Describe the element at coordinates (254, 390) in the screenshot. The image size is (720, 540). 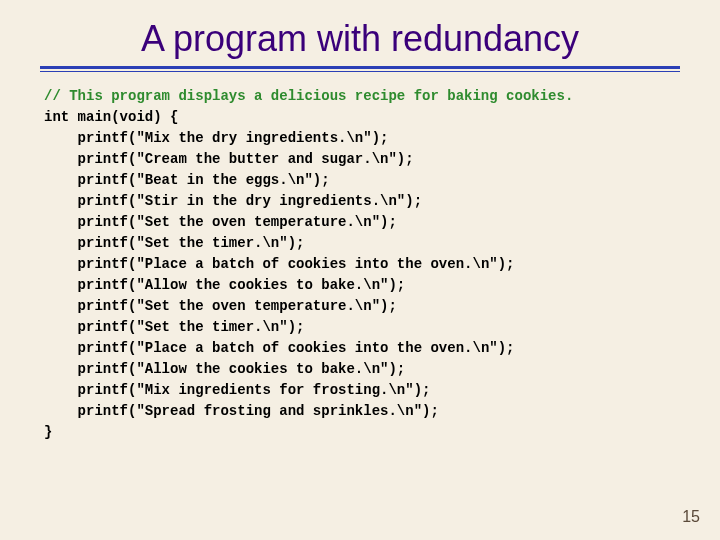
I see `code-line: printf("Mix ingredients for frosting.\n"…` at that location.